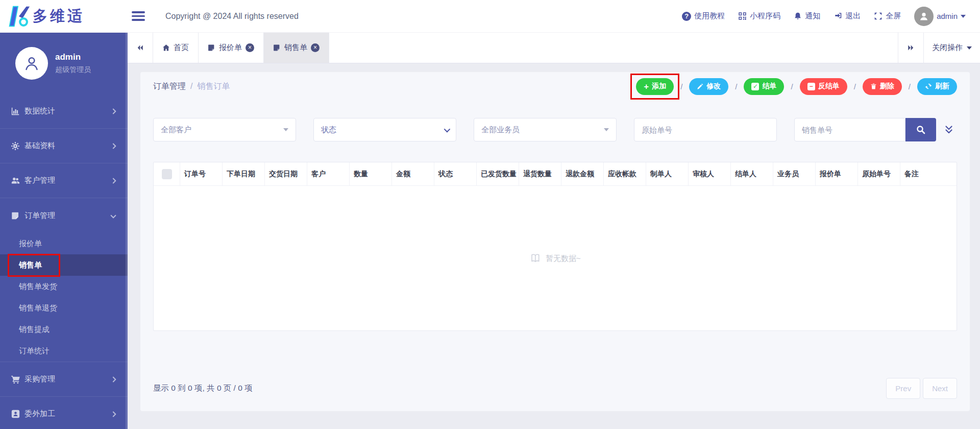  Describe the element at coordinates (176, 48) in the screenshot. I see `tab-home: 首页` at that location.